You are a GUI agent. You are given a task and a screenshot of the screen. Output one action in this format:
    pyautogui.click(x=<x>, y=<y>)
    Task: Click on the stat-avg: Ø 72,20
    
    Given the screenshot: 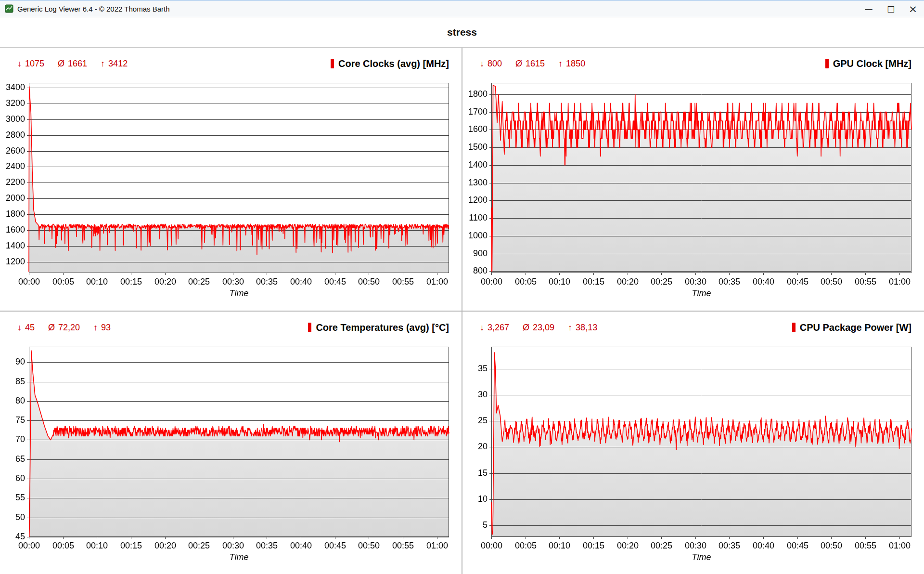 What is the action you would take?
    pyautogui.click(x=64, y=327)
    